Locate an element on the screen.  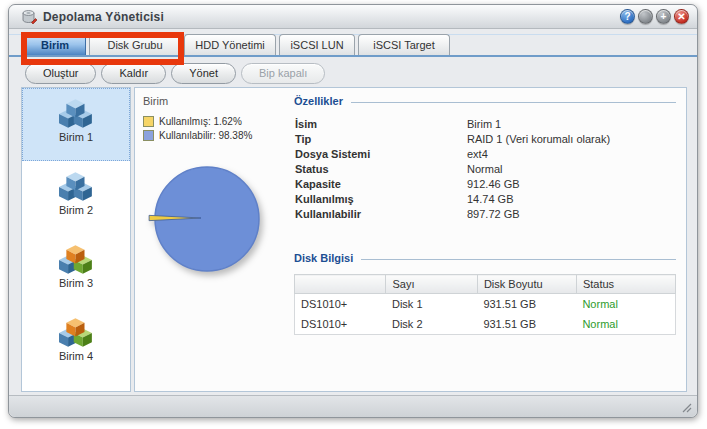
property-value: Normal is located at coordinates (484, 169).